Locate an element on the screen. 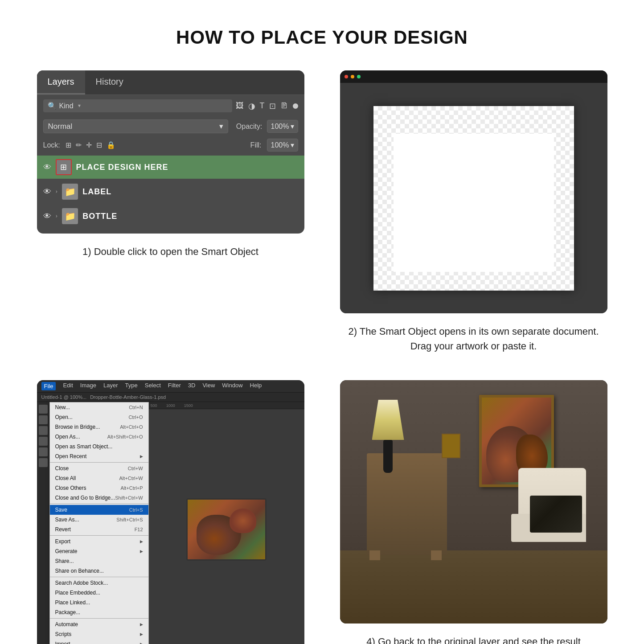  lock-move-icon: ✛ is located at coordinates (89, 145).